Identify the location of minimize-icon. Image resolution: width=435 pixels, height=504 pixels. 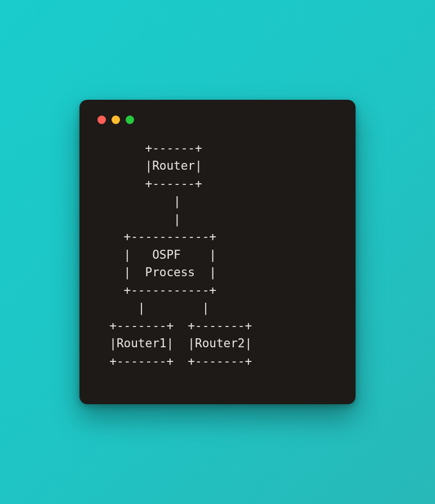
(116, 120).